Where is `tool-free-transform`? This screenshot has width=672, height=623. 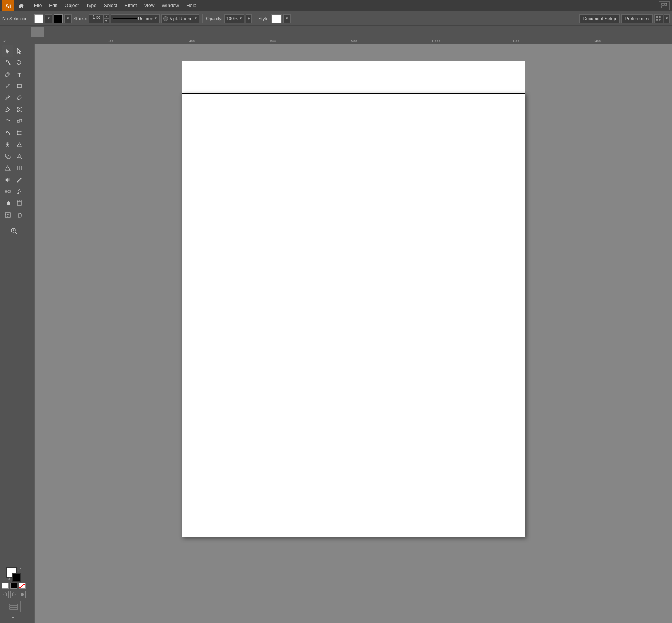 tool-free-transform is located at coordinates (19, 133).